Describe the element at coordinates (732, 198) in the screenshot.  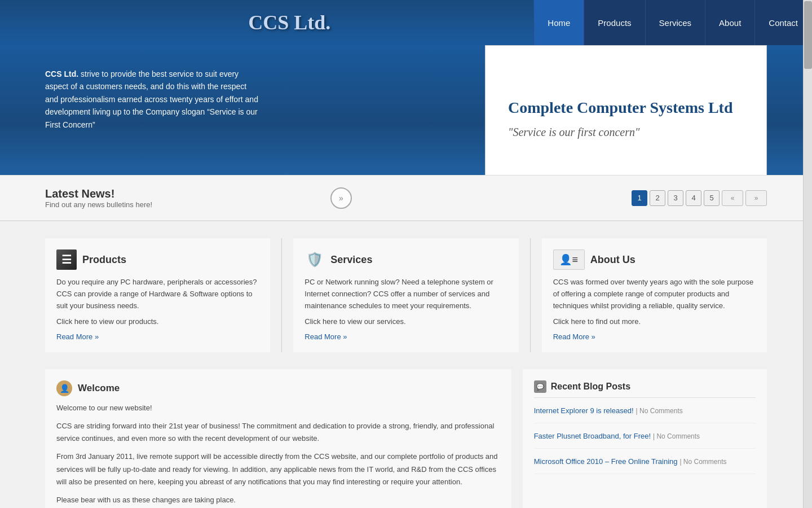
I see `slide-prev-button: «` at that location.